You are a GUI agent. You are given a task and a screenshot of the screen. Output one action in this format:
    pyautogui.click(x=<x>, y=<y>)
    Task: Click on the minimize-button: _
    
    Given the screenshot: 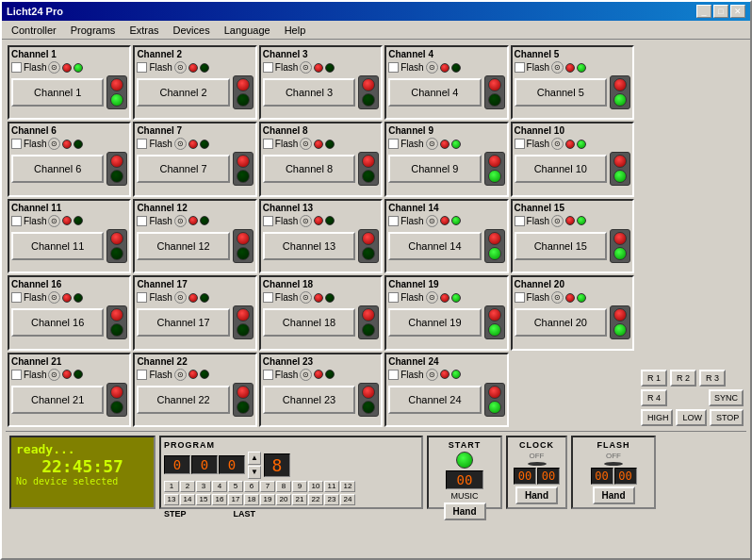 What is the action you would take?
    pyautogui.click(x=704, y=11)
    